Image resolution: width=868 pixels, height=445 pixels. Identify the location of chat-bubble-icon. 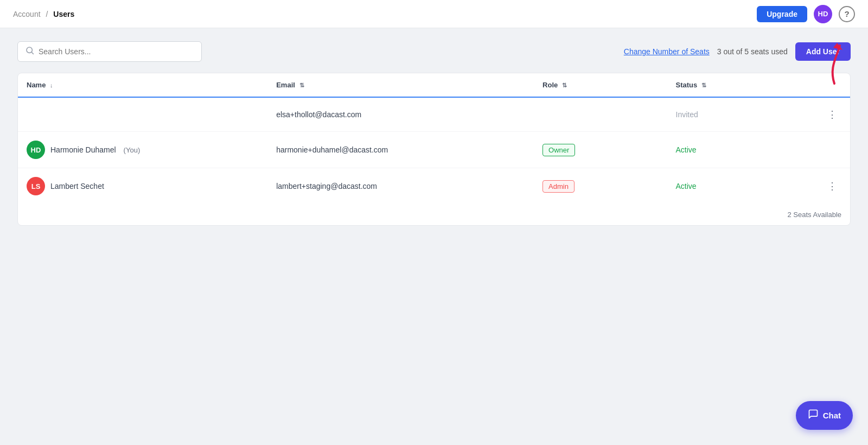
(813, 416).